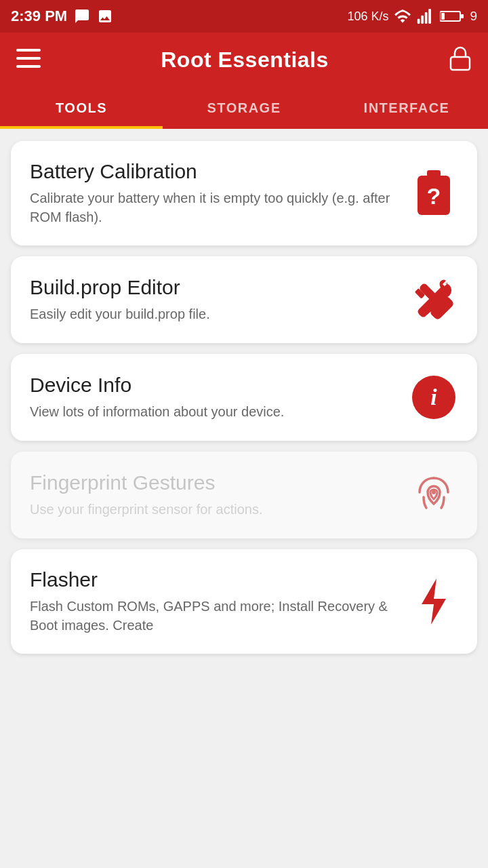  What do you see at coordinates (213, 288) in the screenshot?
I see `tool-title-buildprop: Build.prop Editor` at bounding box center [213, 288].